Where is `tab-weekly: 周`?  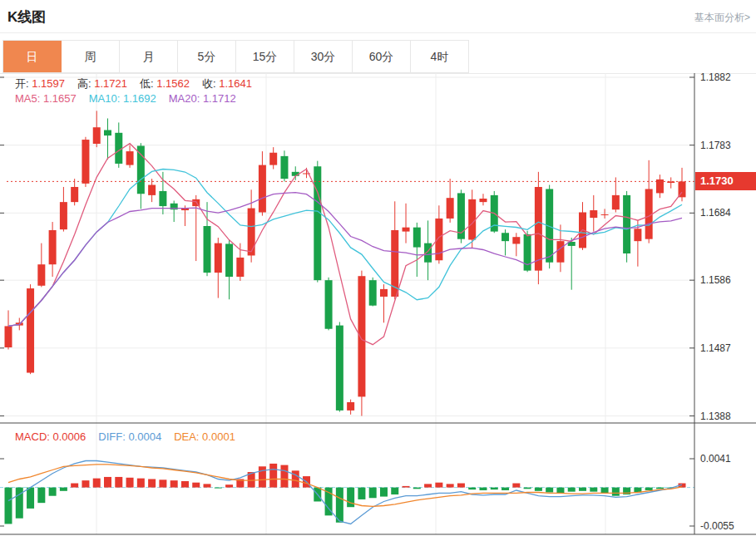 tab-weekly: 周 is located at coordinates (91, 57).